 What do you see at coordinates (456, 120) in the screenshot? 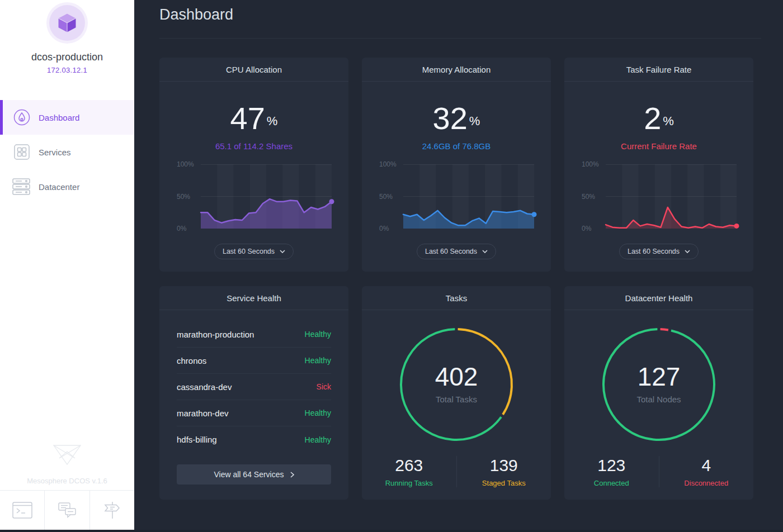
I see `memory-percent: 32%` at bounding box center [456, 120].